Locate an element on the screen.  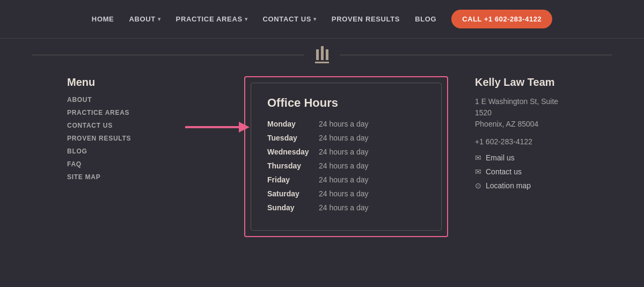
hours-friday: Friday 24 hours a day is located at coordinates (346, 180).